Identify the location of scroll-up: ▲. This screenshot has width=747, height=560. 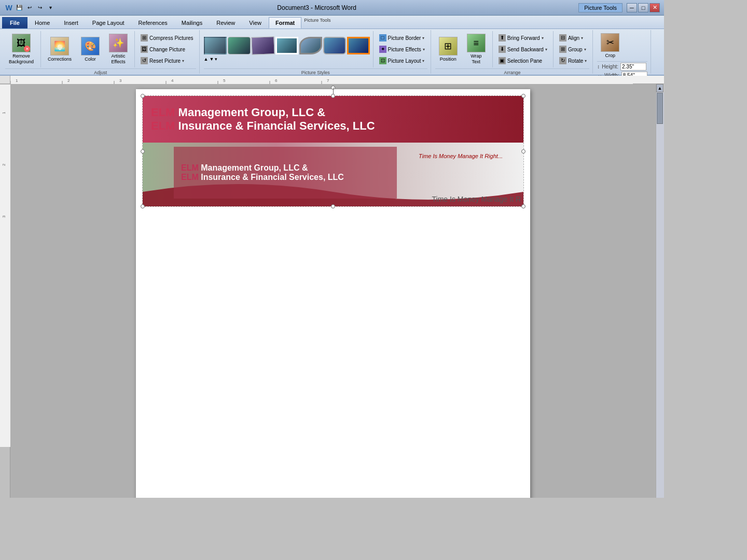
(660, 88).